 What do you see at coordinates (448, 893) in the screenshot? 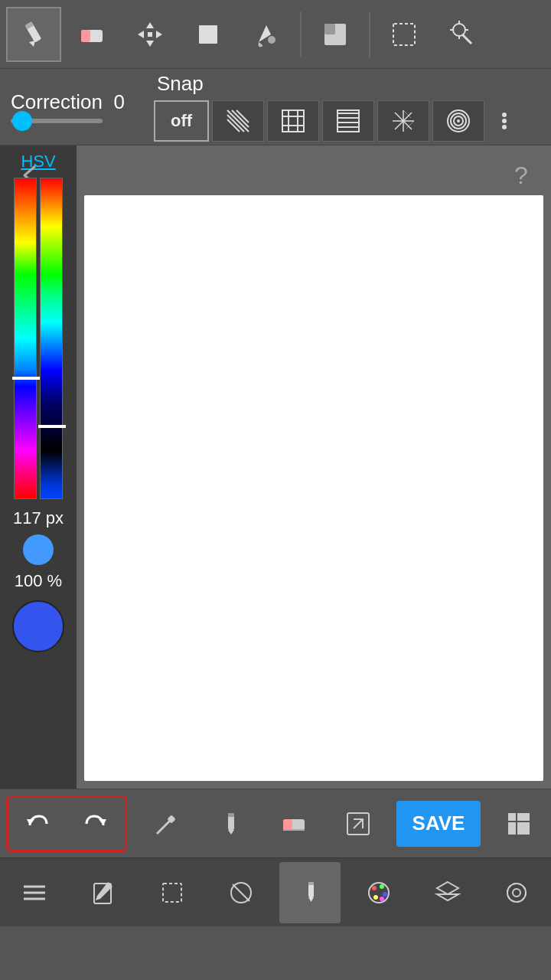
I see `nav-layers-button` at bounding box center [448, 893].